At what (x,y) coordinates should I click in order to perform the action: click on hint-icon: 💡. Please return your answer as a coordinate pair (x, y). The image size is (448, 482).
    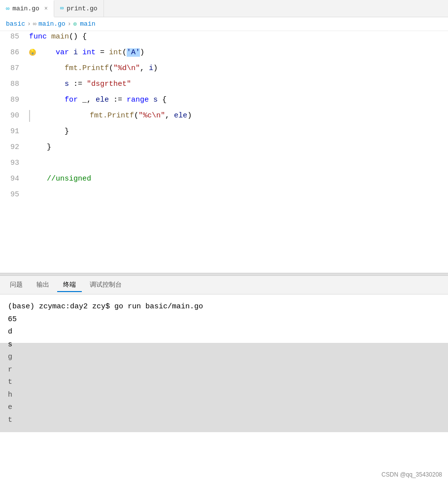
    Looking at the image, I should click on (33, 52).